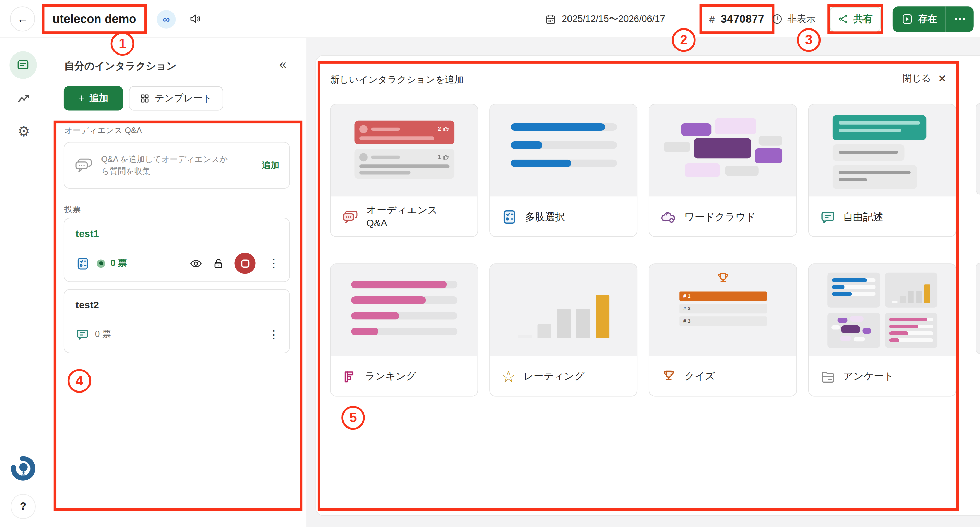 Image resolution: width=980 pixels, height=527 pixels. Describe the element at coordinates (88, 234) in the screenshot. I see `poll-title: test1` at that location.